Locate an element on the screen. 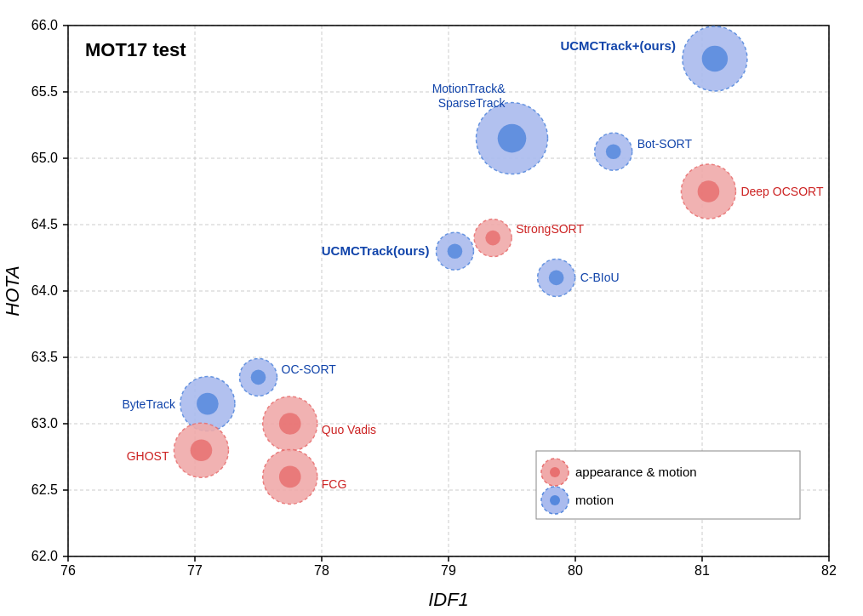  svg-text: 65.0 is located at coordinates (44, 158).